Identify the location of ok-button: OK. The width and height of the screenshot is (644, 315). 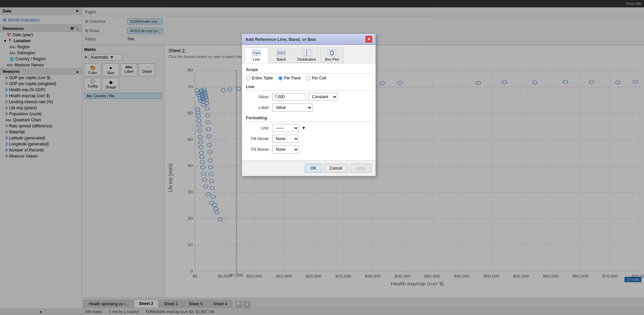
(313, 168).